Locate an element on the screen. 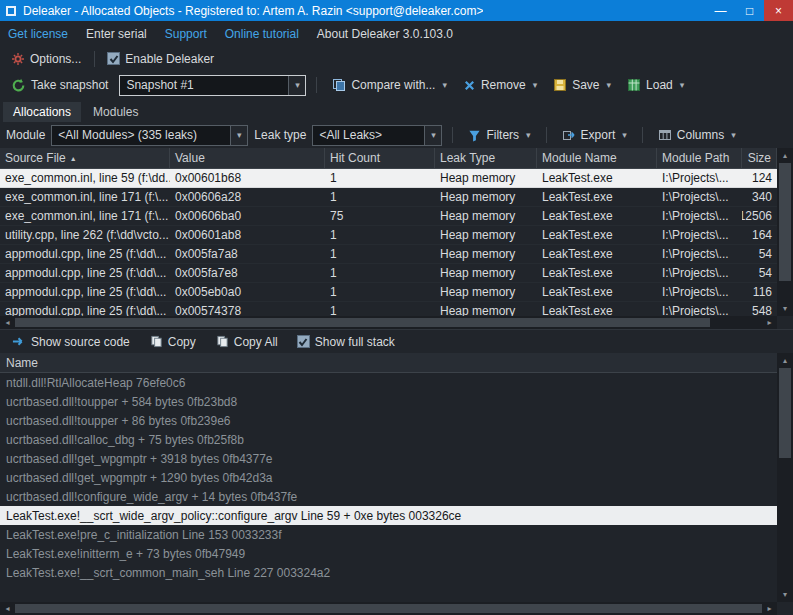 Image resolution: width=793 pixels, height=615 pixels. allocations-horizontal-scrollbar: ◂ ▸ is located at coordinates (396, 322).